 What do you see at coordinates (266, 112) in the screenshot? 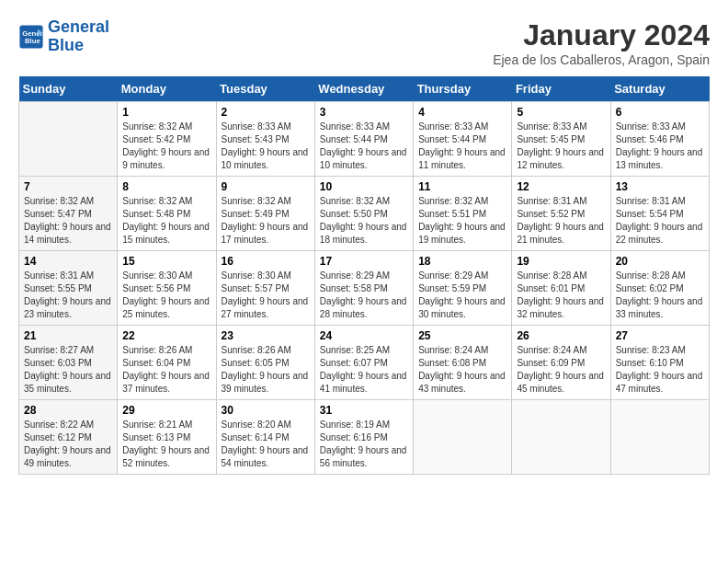
I see `day-number: 2` at bounding box center [266, 112].